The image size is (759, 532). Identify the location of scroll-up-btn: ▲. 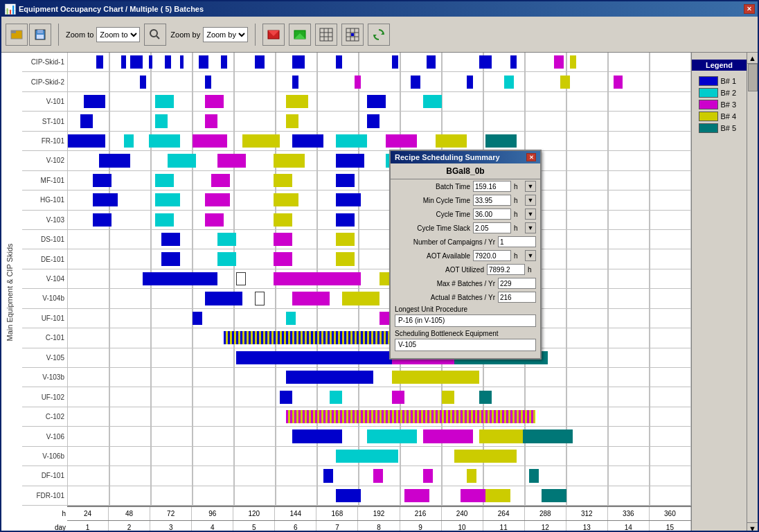
(752, 58).